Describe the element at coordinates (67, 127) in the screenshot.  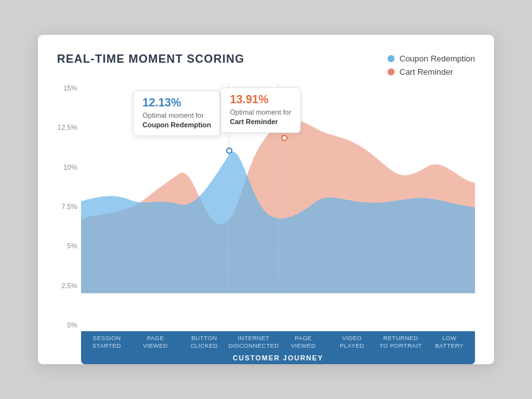
I see `y-label-125: 12.5%` at that location.